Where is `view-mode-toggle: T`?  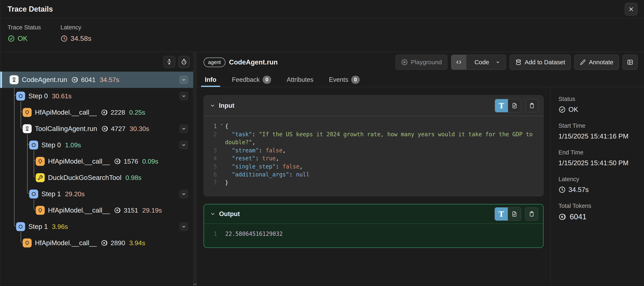 view-mode-toggle: T is located at coordinates (508, 106).